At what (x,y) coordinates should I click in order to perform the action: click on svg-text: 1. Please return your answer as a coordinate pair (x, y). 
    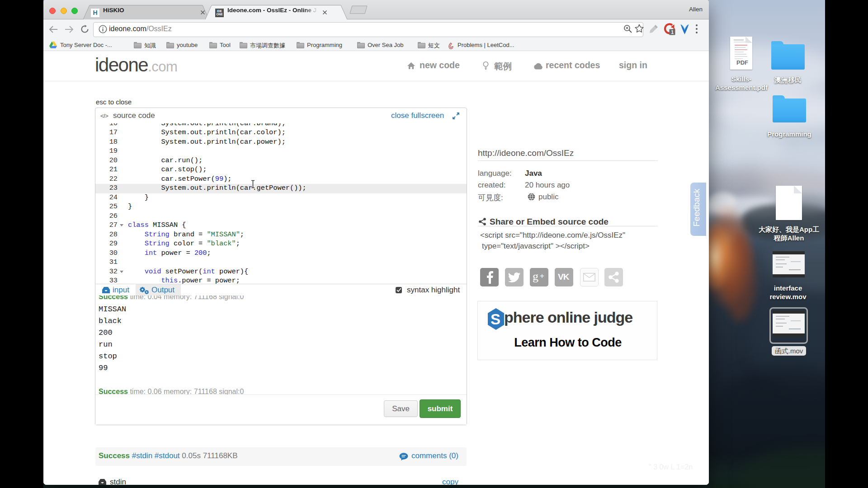
    Looking at the image, I should click on (672, 32).